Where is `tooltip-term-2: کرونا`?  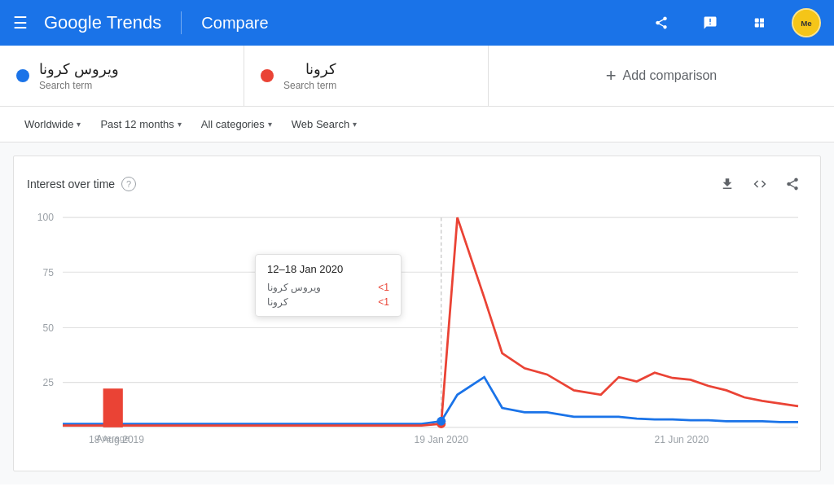 tooltip-term-2: کرونا is located at coordinates (278, 302).